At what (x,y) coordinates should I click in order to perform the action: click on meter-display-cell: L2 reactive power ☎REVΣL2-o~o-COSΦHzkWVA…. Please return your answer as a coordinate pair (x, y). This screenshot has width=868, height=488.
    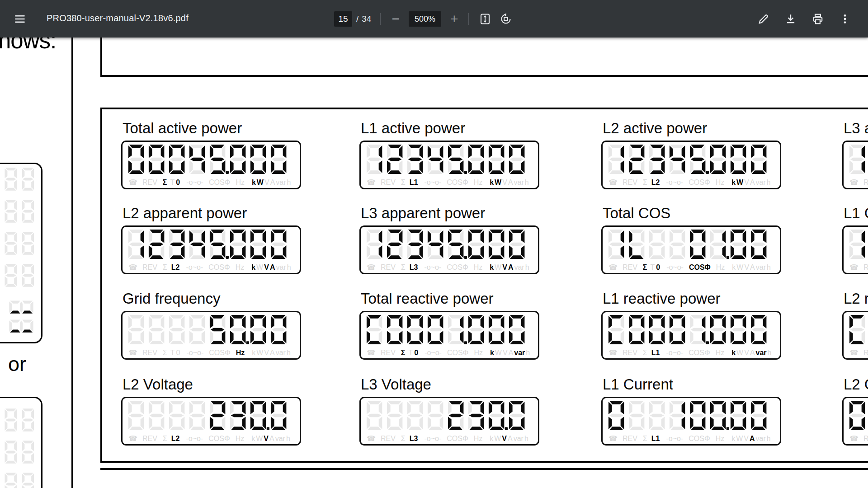
    Looking at the image, I should click on (855, 325).